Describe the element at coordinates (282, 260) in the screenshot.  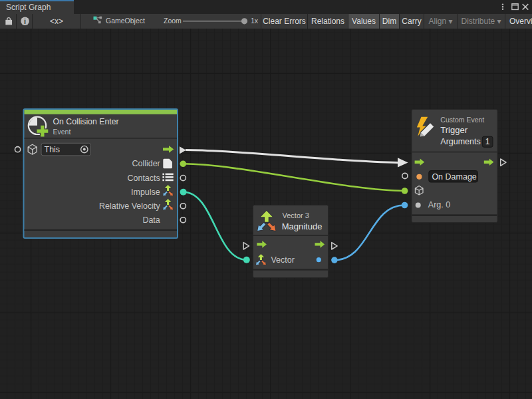
I see `svg-text: Vector` at that location.